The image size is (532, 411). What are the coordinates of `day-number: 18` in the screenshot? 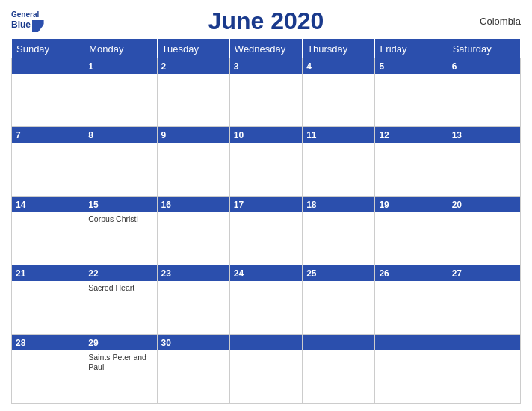 It's located at (338, 205).